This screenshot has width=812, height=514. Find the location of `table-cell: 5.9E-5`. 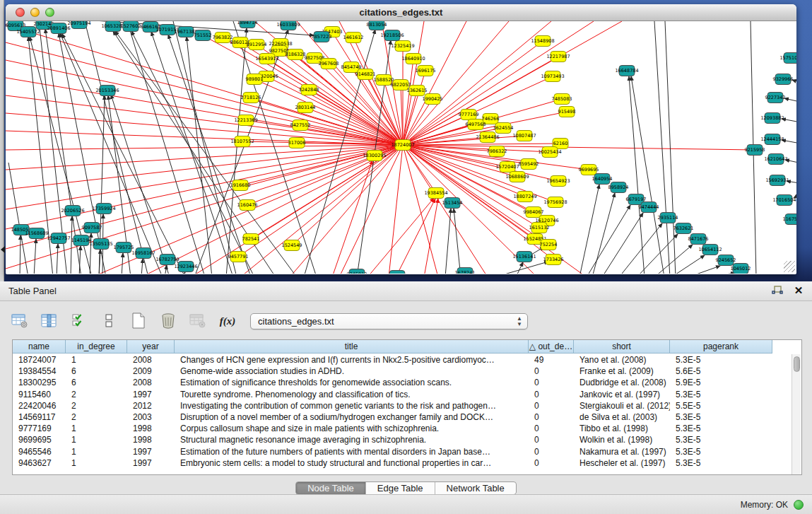

table-cell: 5.9E-5 is located at coordinates (721, 382).